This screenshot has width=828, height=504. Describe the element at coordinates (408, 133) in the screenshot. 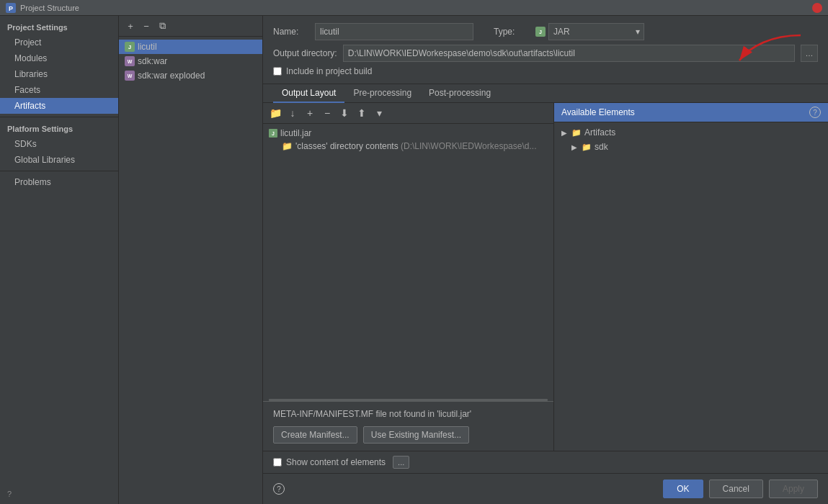

I see `artifact-item-licutil-jar: J licutil.jar` at that location.